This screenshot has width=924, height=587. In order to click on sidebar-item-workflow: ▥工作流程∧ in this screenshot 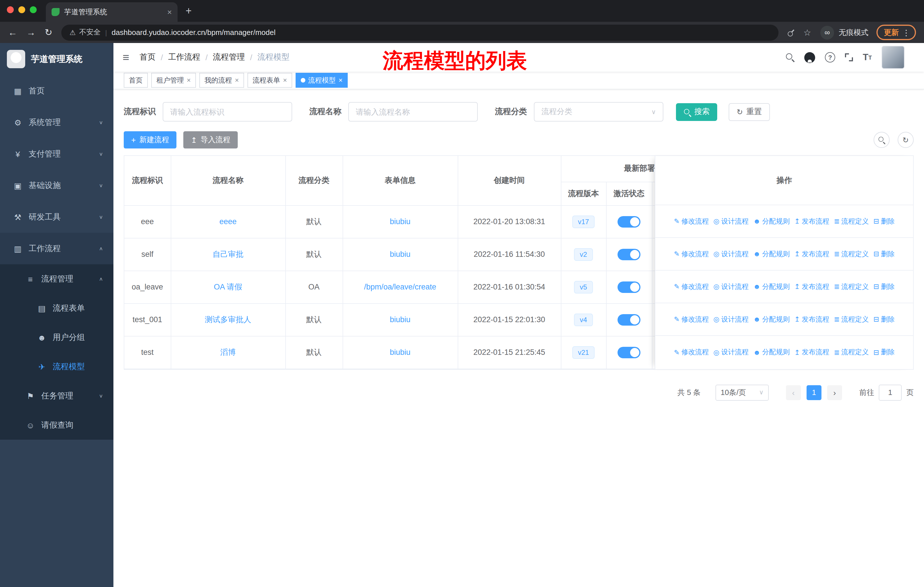, I will do `click(57, 248)`.